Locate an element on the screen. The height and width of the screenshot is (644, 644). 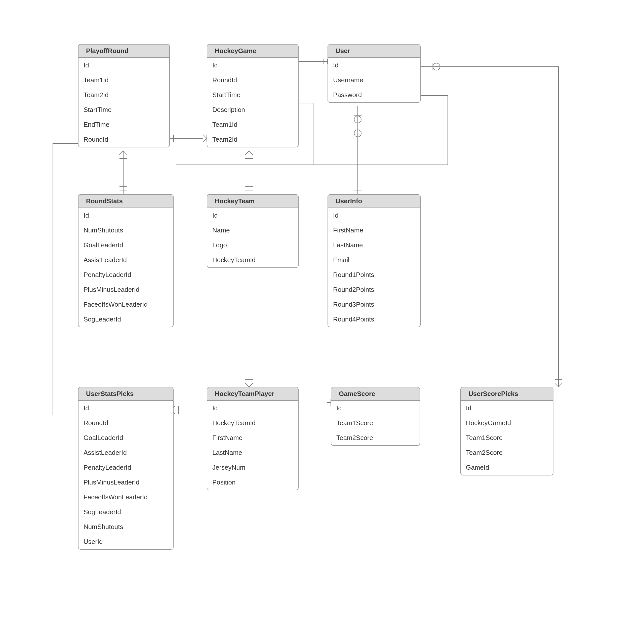
entity-header: UserInfo is located at coordinates (374, 201).